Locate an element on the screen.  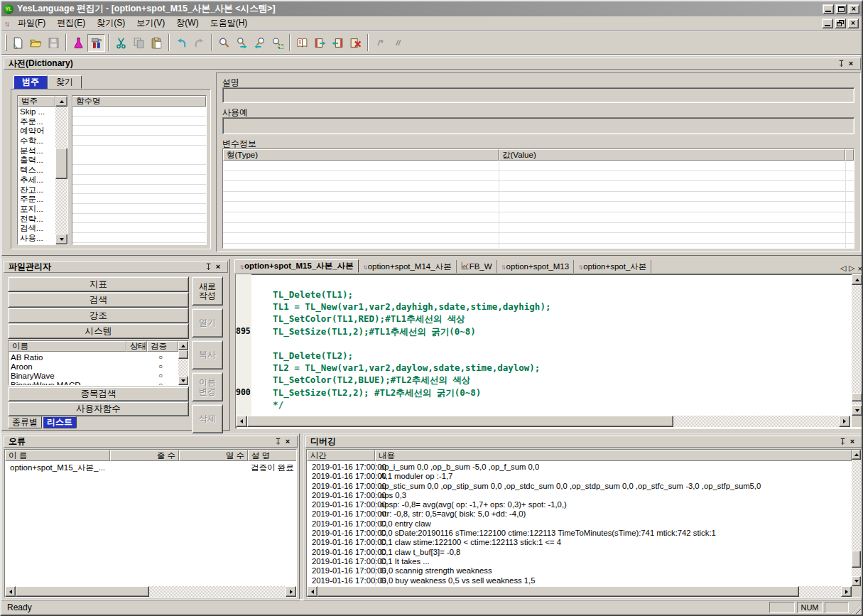
debug-row: 2019-01-16 17:00:00opsp: -0,8= avg(avg( … is located at coordinates (580, 504).